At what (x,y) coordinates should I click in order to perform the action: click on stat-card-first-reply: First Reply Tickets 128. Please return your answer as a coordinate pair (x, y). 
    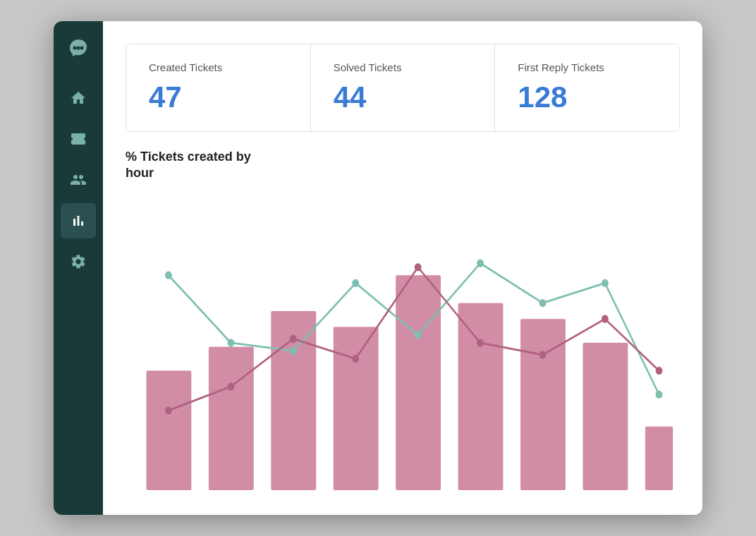
    Looking at the image, I should click on (587, 87).